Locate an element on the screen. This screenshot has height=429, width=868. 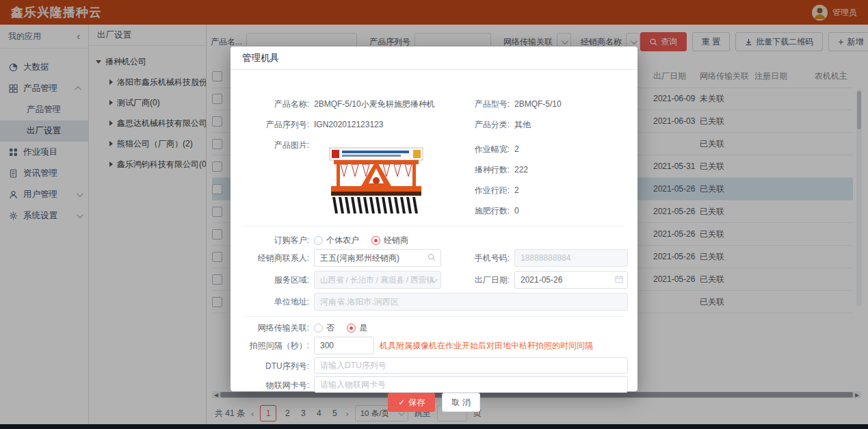
phone-label: 手机号码: is located at coordinates (471, 258).